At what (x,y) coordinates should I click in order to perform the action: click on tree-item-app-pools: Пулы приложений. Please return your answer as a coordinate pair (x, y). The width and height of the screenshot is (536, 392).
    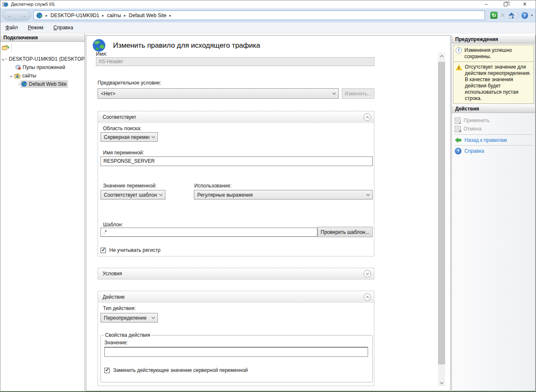
    Looking at the image, I should click on (42, 67).